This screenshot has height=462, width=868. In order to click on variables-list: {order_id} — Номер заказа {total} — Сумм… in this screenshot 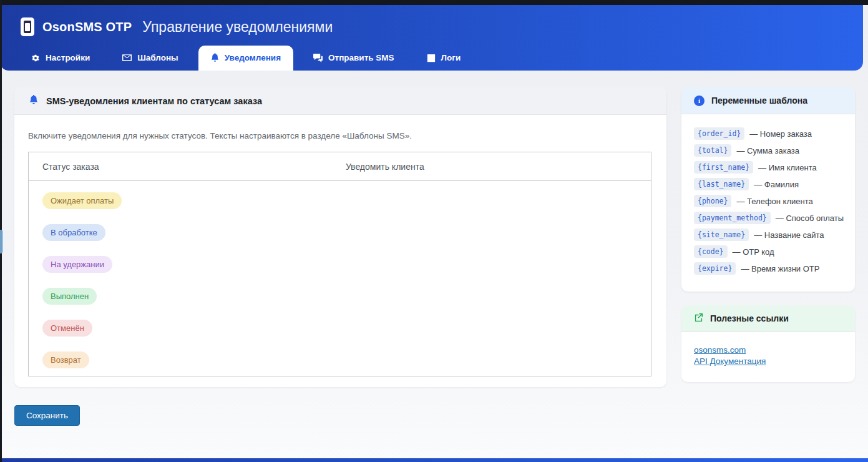, I will do `click(768, 203)`.